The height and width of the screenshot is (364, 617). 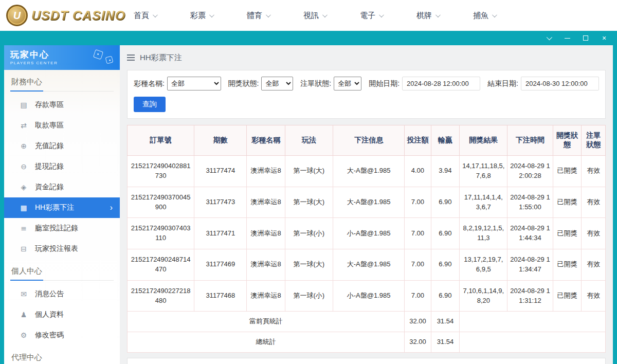 I want to click on collapse-button, so click(x=549, y=38).